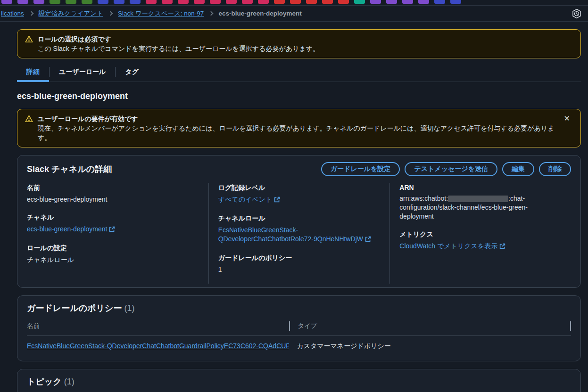 This screenshot has width=588, height=392. Describe the element at coordinates (161, 14) in the screenshot. I see `breadcrumb-slack-workspace: Slack ワークスペース: non-97` at that location.